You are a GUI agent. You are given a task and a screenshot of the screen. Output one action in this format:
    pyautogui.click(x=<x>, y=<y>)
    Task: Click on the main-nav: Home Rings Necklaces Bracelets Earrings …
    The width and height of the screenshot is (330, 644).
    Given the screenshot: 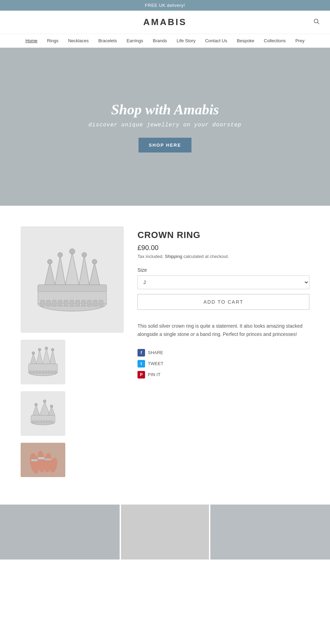 What is the action you would take?
    pyautogui.click(x=165, y=41)
    